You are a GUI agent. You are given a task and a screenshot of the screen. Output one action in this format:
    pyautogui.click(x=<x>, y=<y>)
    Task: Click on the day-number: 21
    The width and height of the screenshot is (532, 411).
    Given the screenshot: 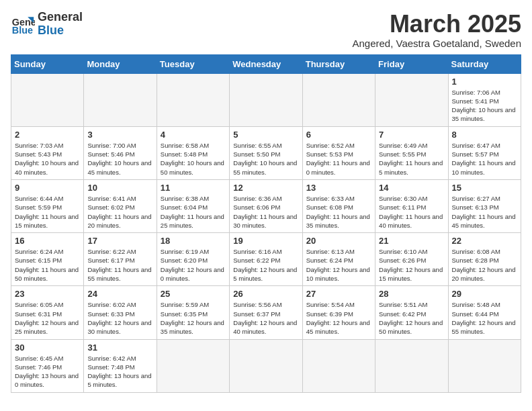 What is the action you would take?
    pyautogui.click(x=411, y=240)
    